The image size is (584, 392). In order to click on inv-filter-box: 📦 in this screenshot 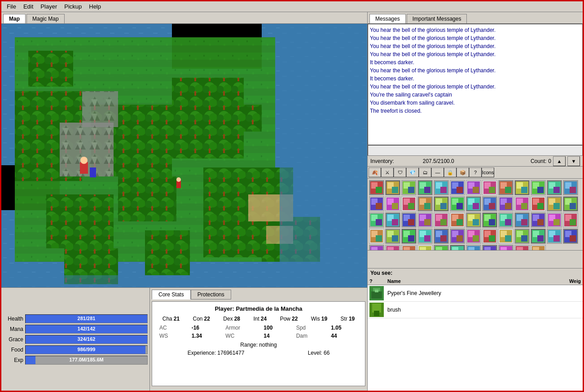, I will do `click(463, 172)`.